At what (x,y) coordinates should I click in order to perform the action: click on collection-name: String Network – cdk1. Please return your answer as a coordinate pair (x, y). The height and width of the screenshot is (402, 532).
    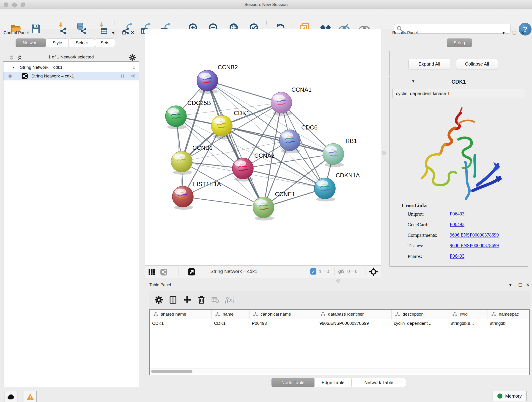
    Looking at the image, I should click on (41, 67).